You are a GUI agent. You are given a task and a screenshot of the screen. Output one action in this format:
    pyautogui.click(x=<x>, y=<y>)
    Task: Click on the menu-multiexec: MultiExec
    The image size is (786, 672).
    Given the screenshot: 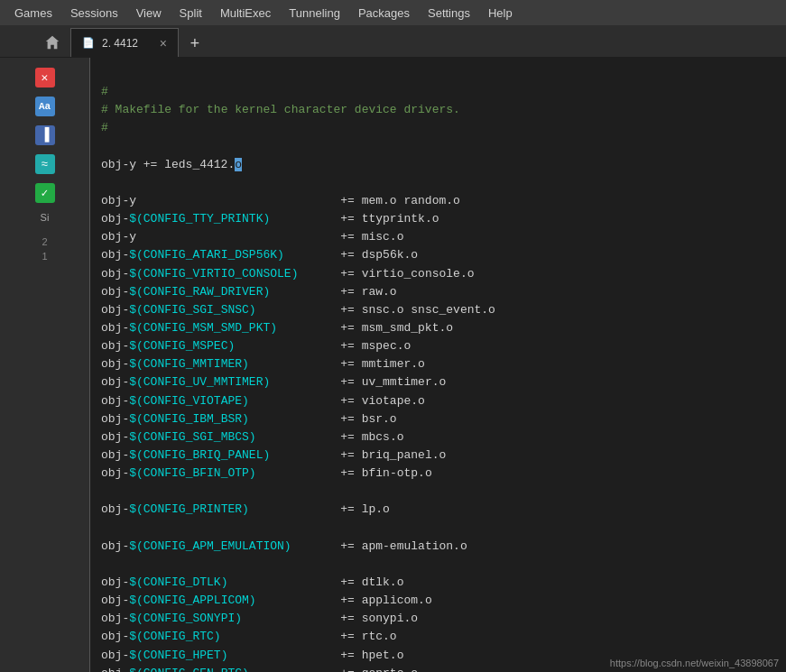 What is the action you would take?
    pyautogui.click(x=245, y=13)
    